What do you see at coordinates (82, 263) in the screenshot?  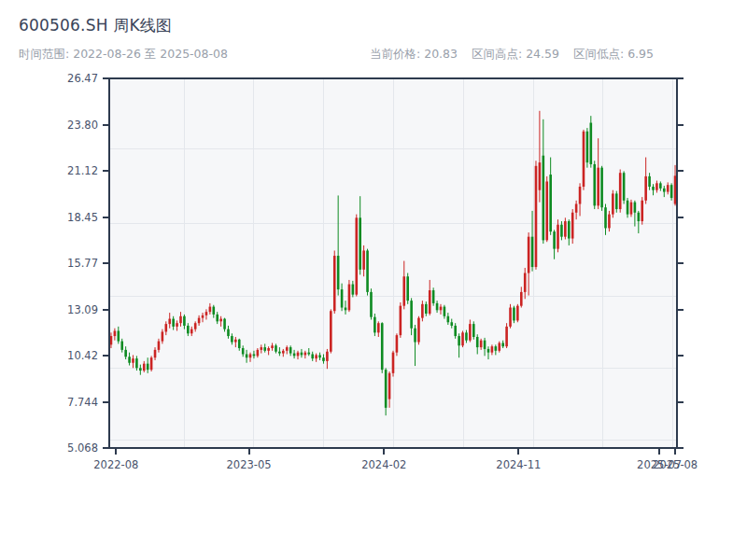 I see `y-axis-labels: 26.4723.8021.1218.4515.7713.0910.427.744…` at bounding box center [82, 263].